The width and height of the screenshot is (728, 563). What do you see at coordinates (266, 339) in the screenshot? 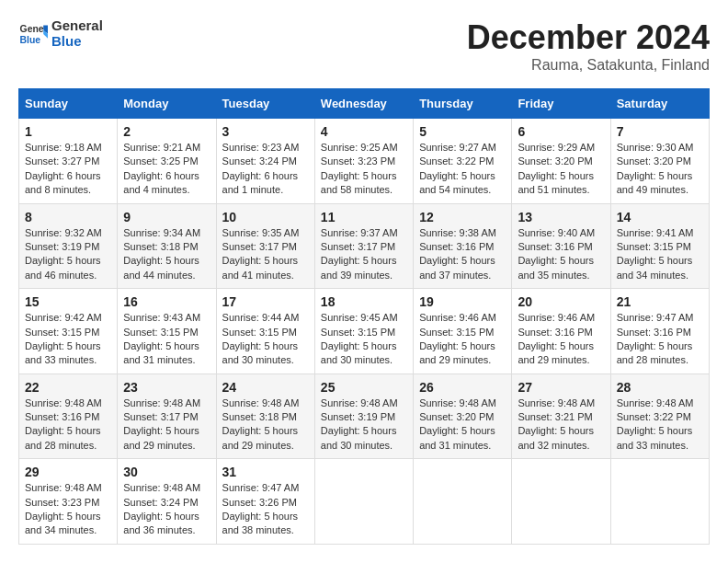
I see `day-info: Sunrise: 9:44 AM Sunset: 3:15 PM Dayligh…` at bounding box center [266, 339].